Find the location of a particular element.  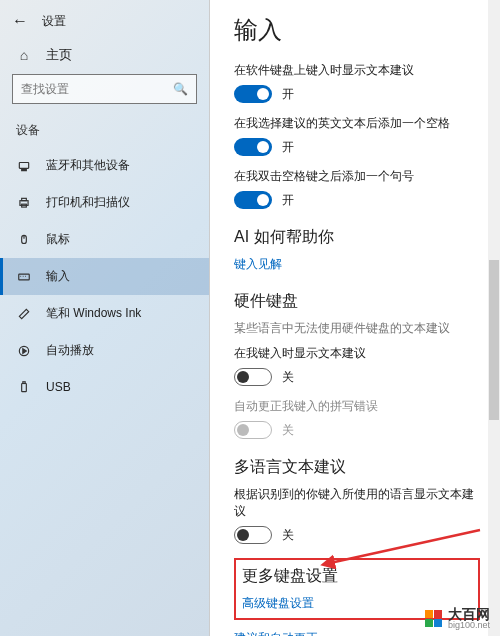

setting-sw-keyboard-label: 在软件键盘上键入时显示文本建议 is located at coordinates (357, 70).